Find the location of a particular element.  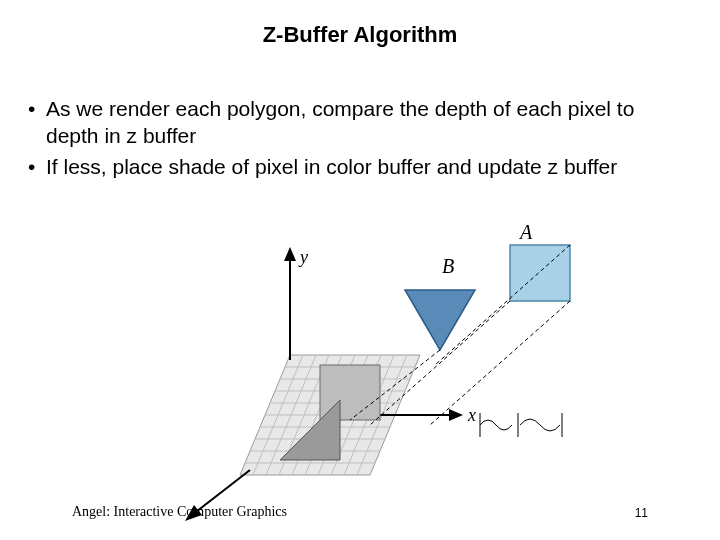

label-a: A is located at coordinates (526, 234).